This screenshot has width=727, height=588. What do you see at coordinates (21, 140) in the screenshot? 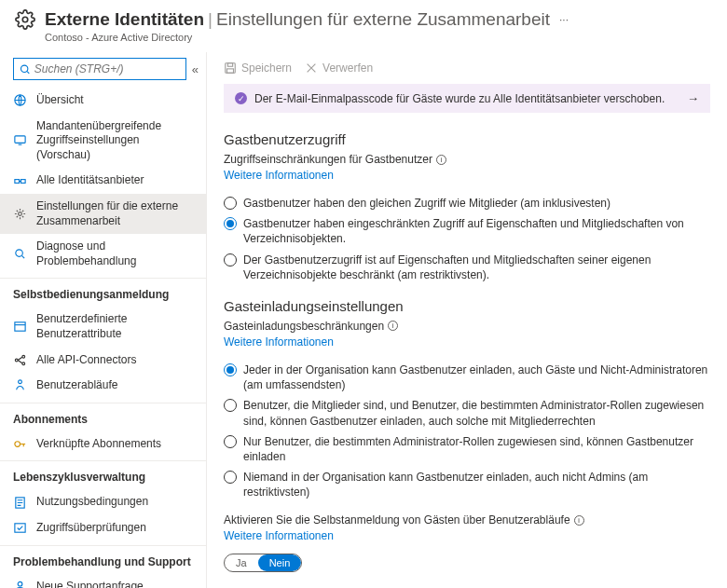
I see `screen-icon` at bounding box center [21, 140].